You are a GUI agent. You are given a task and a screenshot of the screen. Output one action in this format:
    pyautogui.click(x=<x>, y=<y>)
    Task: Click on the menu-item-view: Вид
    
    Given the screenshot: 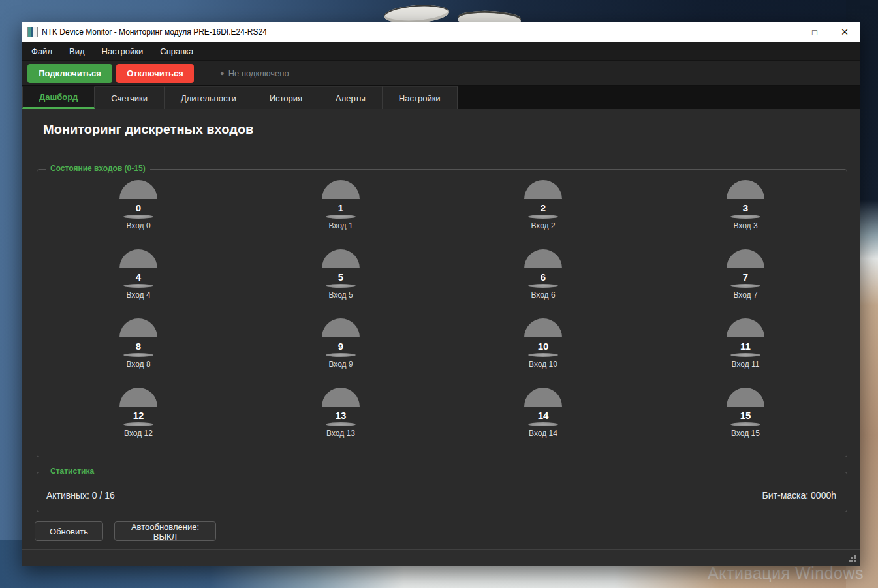 What is the action you would take?
    pyautogui.click(x=77, y=51)
    